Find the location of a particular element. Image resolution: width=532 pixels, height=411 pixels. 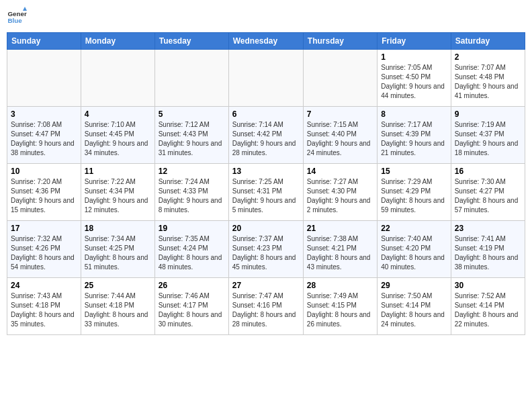

calendar-row-3: 17Sunrise: 7:32 AM Sunset: 4:26 PM Dayli… is located at coordinates (266, 250).